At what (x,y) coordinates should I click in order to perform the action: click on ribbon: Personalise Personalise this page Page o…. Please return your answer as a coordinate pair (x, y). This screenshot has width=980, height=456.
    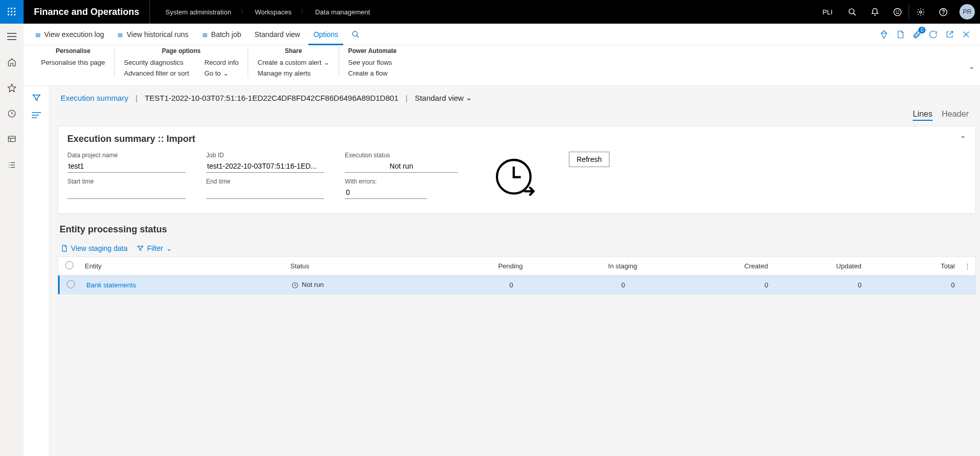
    Looking at the image, I should click on (502, 66).